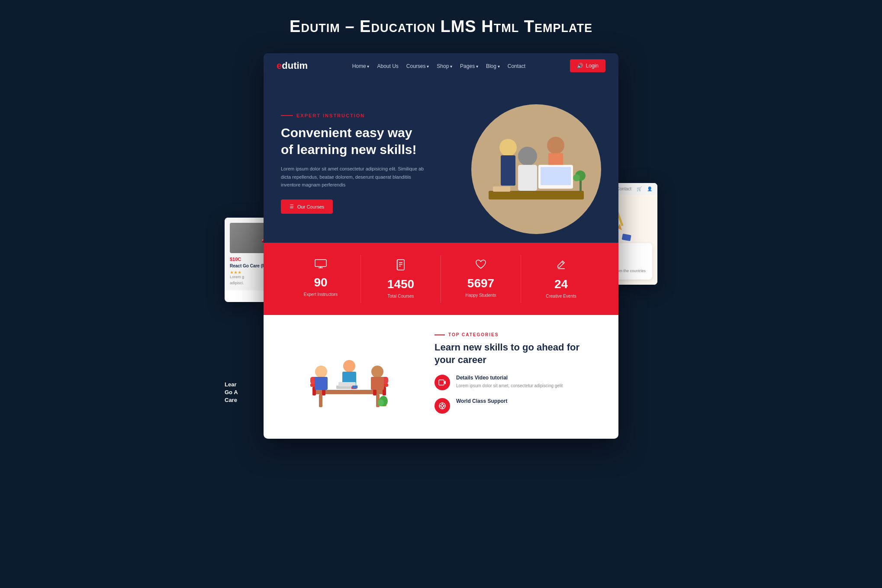 Image resolution: width=882 pixels, height=588 pixels. I want to click on page-title: Edutim – Education LMS Html Template, so click(441, 27).